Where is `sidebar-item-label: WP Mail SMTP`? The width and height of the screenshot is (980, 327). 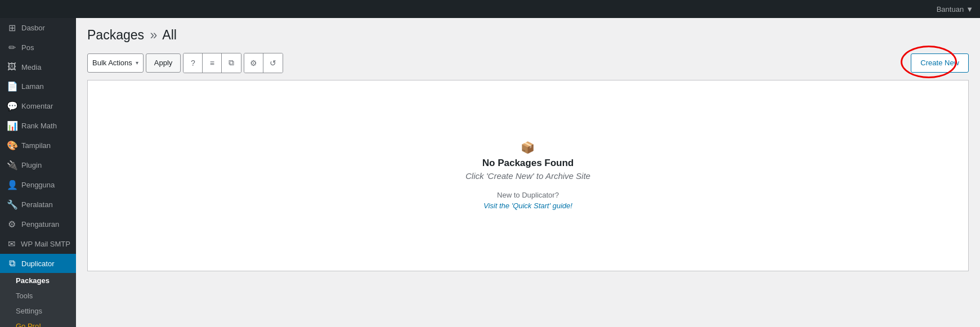 sidebar-item-label: WP Mail SMTP is located at coordinates (46, 244).